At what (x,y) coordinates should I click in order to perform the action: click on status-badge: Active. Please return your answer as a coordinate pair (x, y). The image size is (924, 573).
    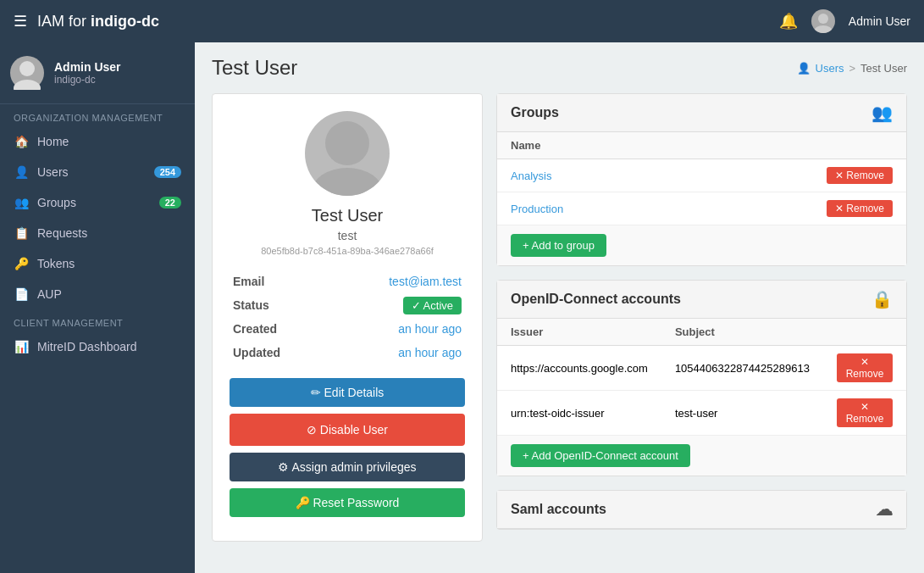
    Looking at the image, I should click on (432, 305).